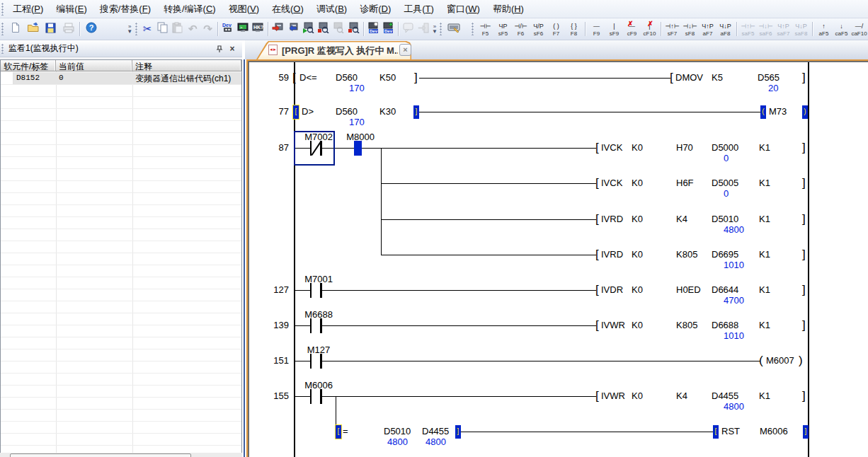 The image size is (868, 457). Describe the element at coordinates (286, 30) in the screenshot. I see `toolbar-group-1: ✂↶↷Dev>_HK?DevDev»▼` at that location.